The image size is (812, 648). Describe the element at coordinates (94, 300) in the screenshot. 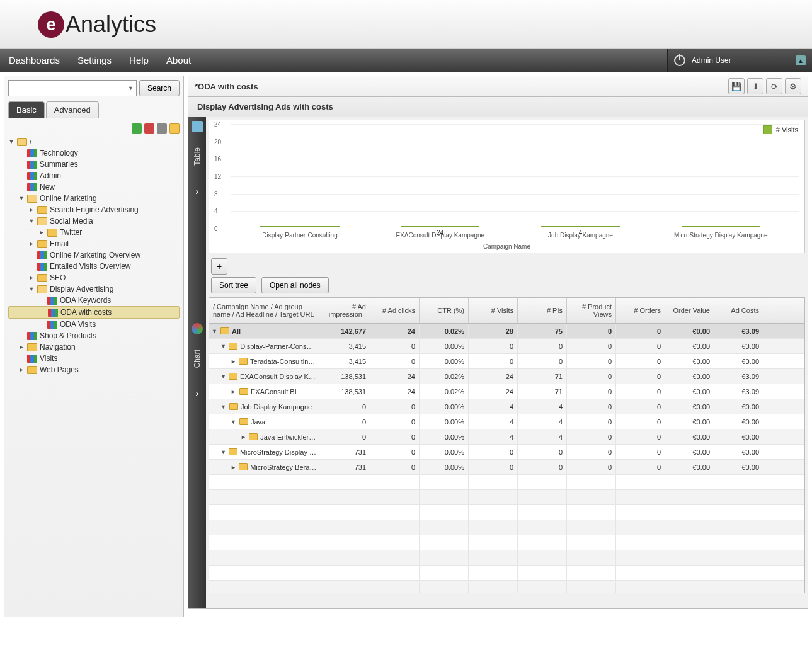

I see `tree-item: ODA Keywords` at that location.